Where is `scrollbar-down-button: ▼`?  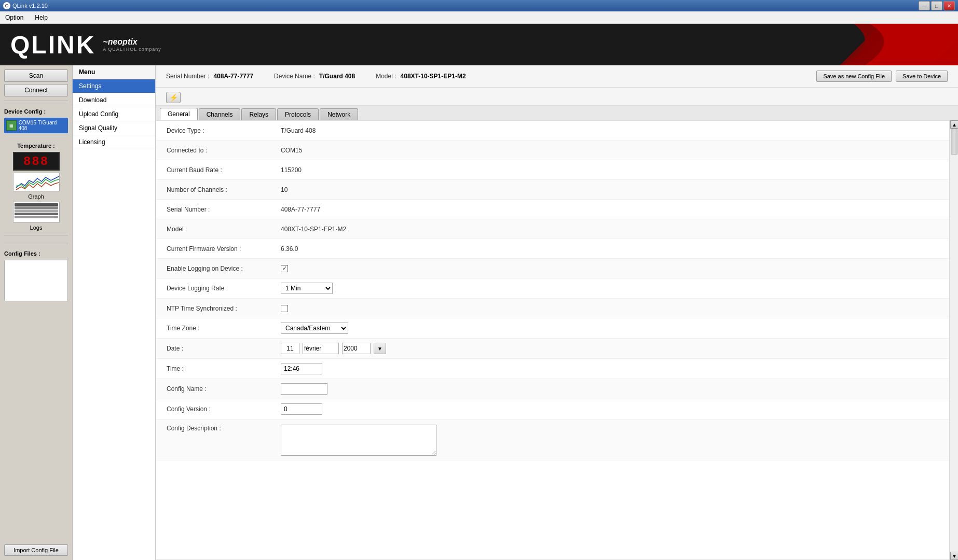
scrollbar-down-button: ▼ is located at coordinates (954, 556).